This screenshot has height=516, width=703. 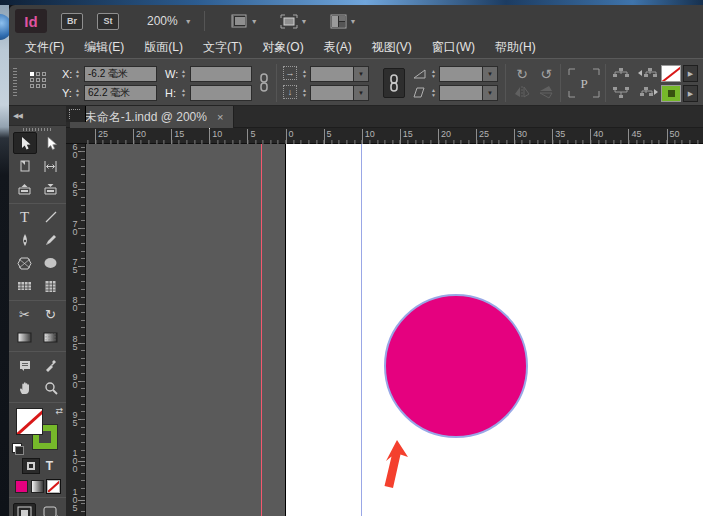 I want to click on formatting-affects-container-button, so click(x=31, y=466).